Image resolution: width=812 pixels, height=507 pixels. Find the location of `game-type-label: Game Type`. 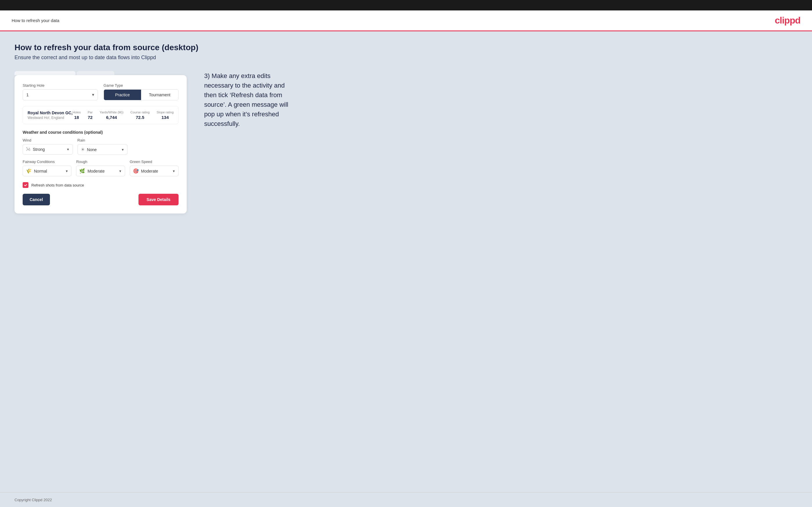

game-type-label: Game Type is located at coordinates (141, 85).